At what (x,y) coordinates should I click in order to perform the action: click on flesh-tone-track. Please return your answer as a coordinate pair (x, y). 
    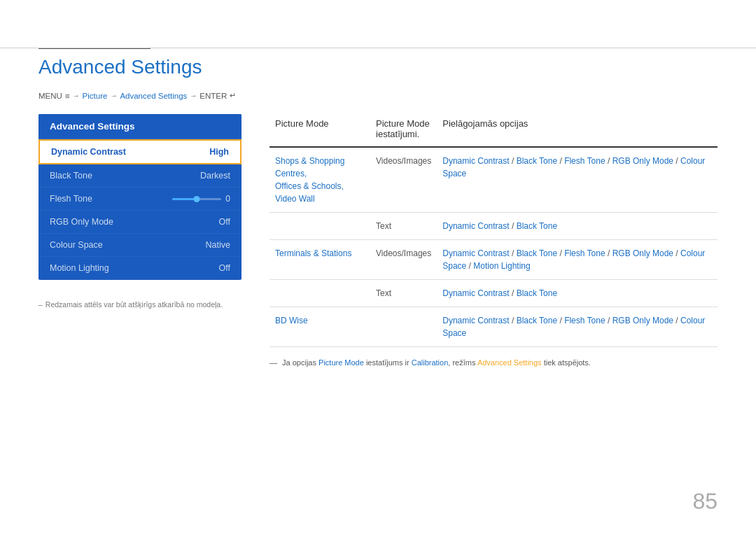
    Looking at the image, I should click on (197, 199).